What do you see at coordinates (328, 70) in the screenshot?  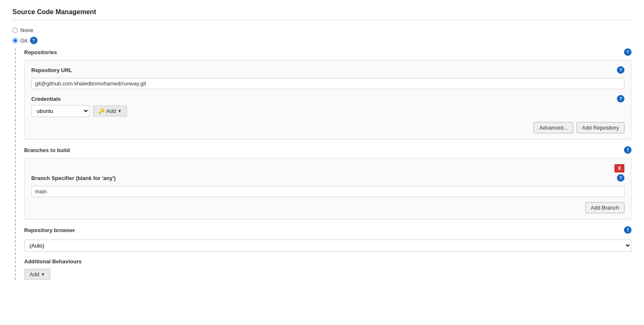 I see `repo-url-field-row: Repository URL ?` at bounding box center [328, 70].